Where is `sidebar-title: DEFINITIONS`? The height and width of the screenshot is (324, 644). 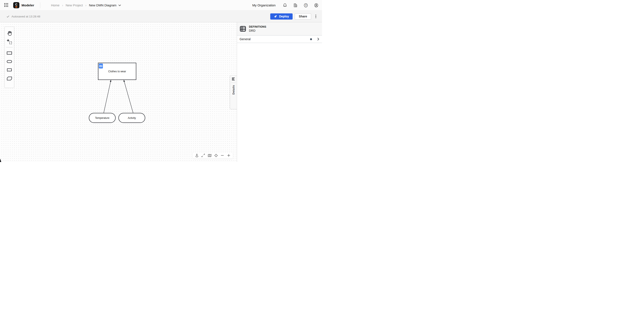 sidebar-title: DEFINITIONS is located at coordinates (258, 27).